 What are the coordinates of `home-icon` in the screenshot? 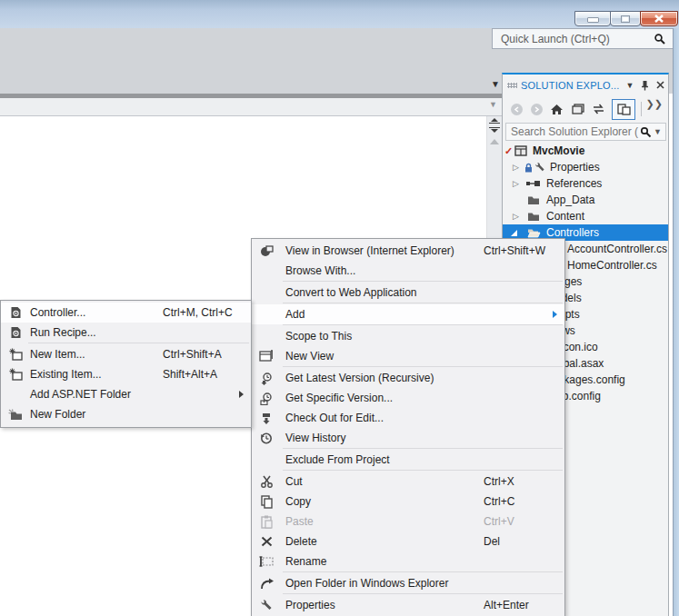 It's located at (556, 109).